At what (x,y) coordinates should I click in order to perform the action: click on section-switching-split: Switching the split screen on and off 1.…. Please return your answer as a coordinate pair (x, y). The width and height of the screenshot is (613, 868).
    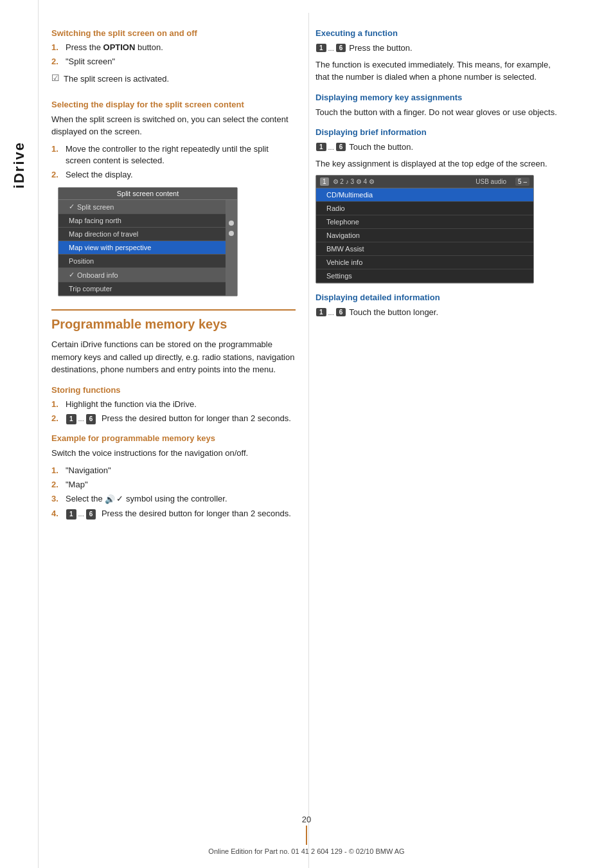
    Looking at the image, I should click on (173, 59).